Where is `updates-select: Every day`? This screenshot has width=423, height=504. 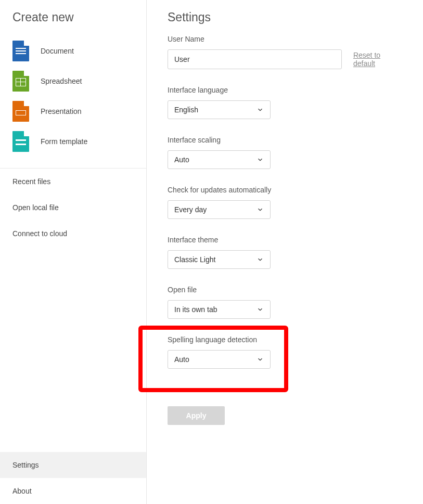 updates-select: Every day is located at coordinates (219, 210).